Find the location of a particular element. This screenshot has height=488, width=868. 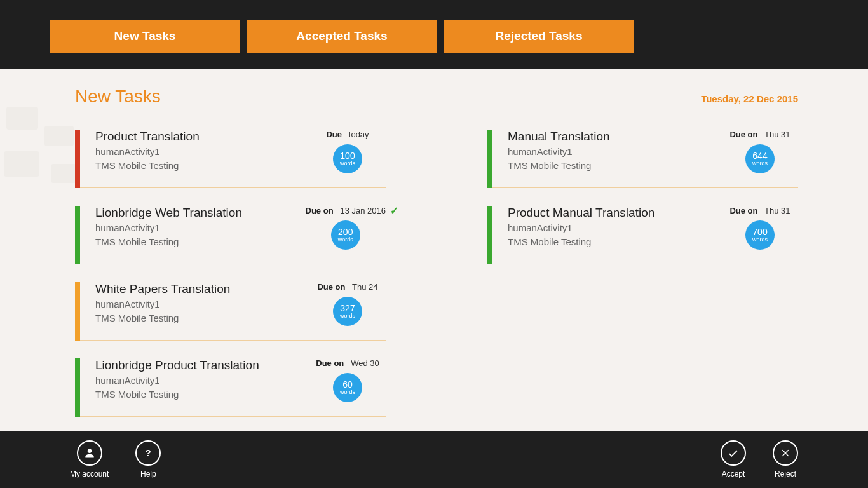

word-count: 644 is located at coordinates (760, 156).